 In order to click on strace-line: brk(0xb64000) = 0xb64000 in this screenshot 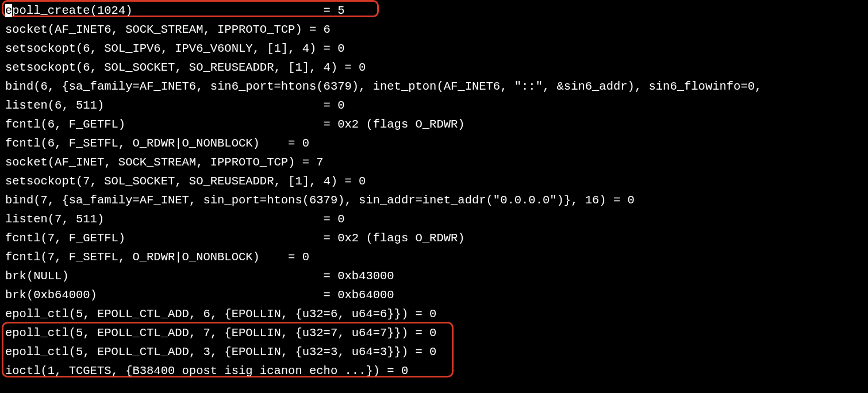, I will do `click(434, 295)`.